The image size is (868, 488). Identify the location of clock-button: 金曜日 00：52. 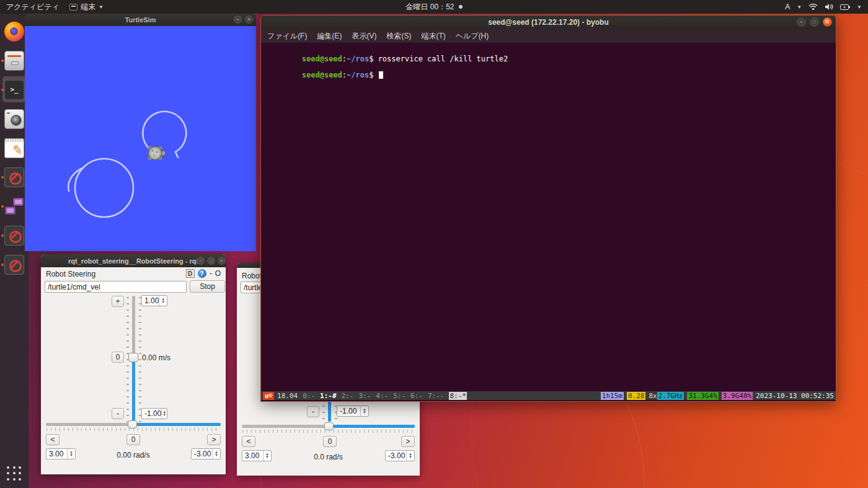
(430, 7).